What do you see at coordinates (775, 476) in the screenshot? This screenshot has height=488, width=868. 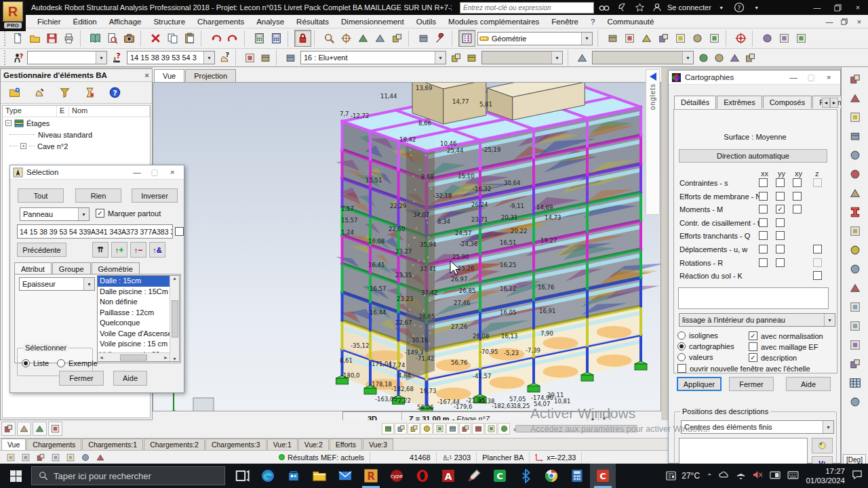 I see `display-icon` at bounding box center [775, 476].